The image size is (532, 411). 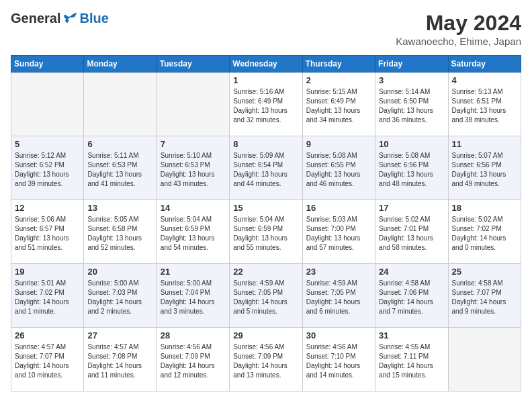 What do you see at coordinates (266, 295) in the screenshot?
I see `day-cell-22: 22Sunrise: 4:59 AMSunset: 7:05 PMDayligh…` at bounding box center [266, 295].